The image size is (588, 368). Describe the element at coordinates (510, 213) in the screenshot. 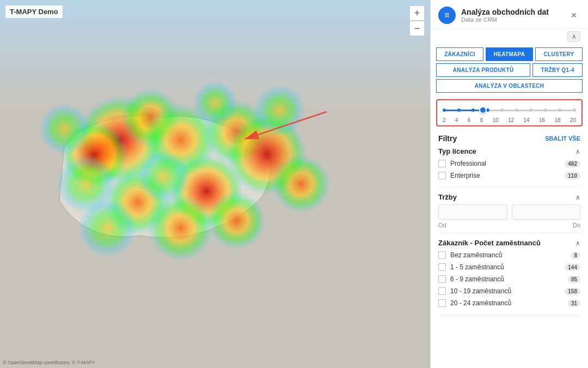

I see `filter-group-trzby: Tržby ∧ Od Do` at that location.